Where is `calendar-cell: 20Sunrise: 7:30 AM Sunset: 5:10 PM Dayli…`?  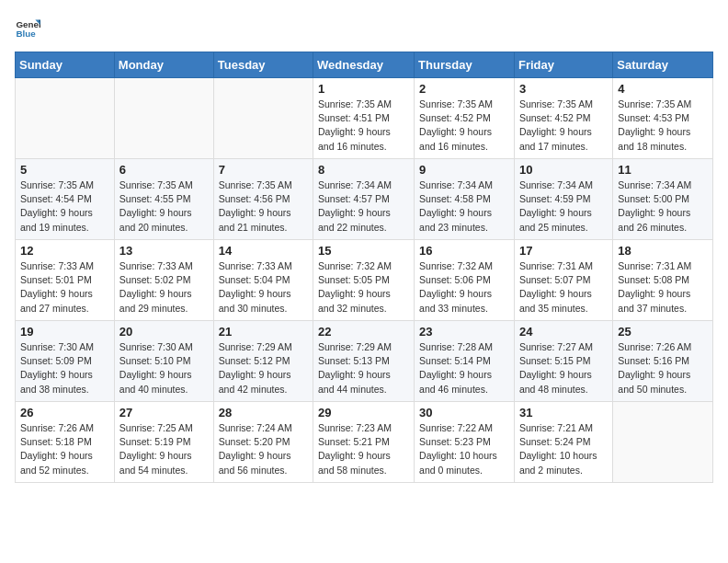 calendar-cell: 20Sunrise: 7:30 AM Sunset: 5:10 PM Dayli… is located at coordinates (164, 362).